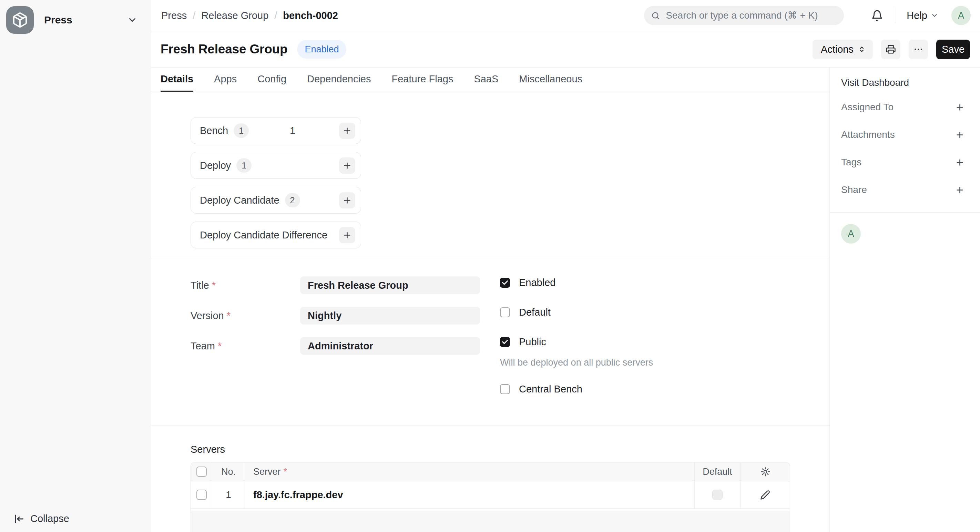  What do you see at coordinates (576, 283) in the screenshot?
I see `checkbox-enabled: Enabled` at bounding box center [576, 283].